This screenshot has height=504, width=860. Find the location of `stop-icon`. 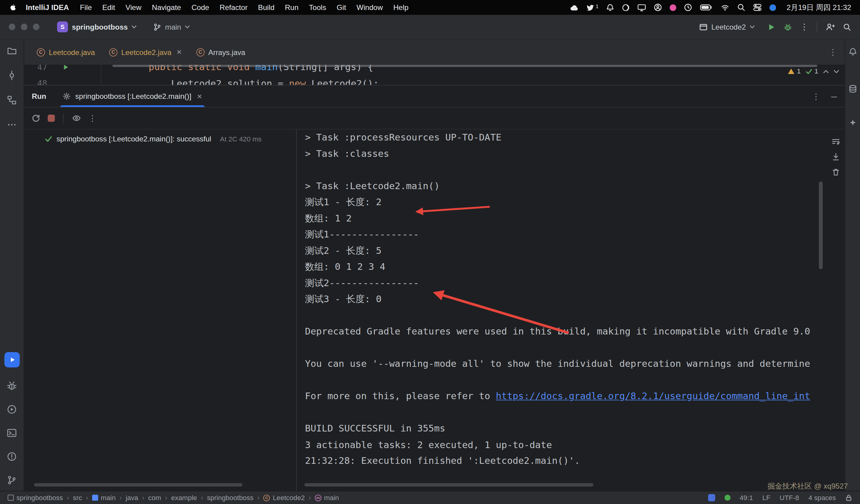

stop-icon is located at coordinates (51, 118).